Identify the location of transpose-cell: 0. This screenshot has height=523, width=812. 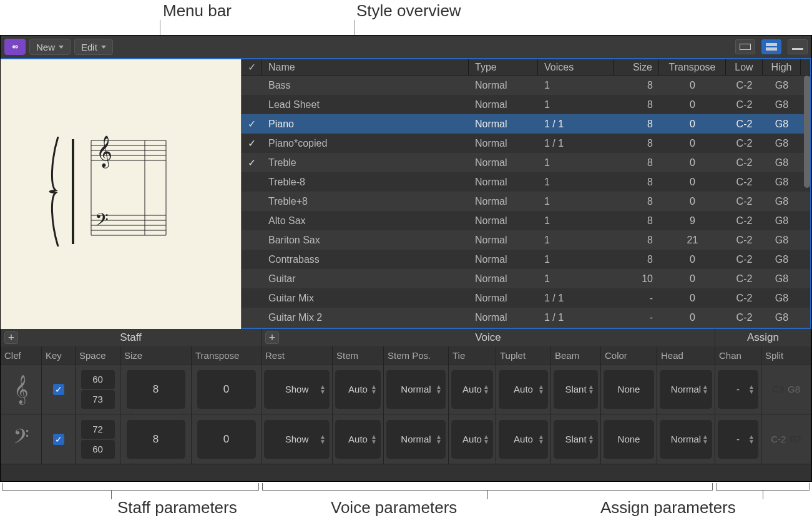
(227, 439).